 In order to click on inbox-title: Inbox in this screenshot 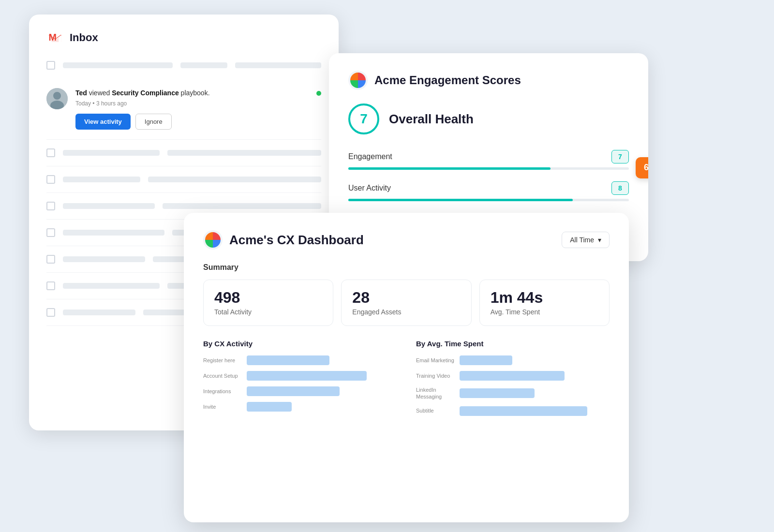, I will do `click(84, 38)`.